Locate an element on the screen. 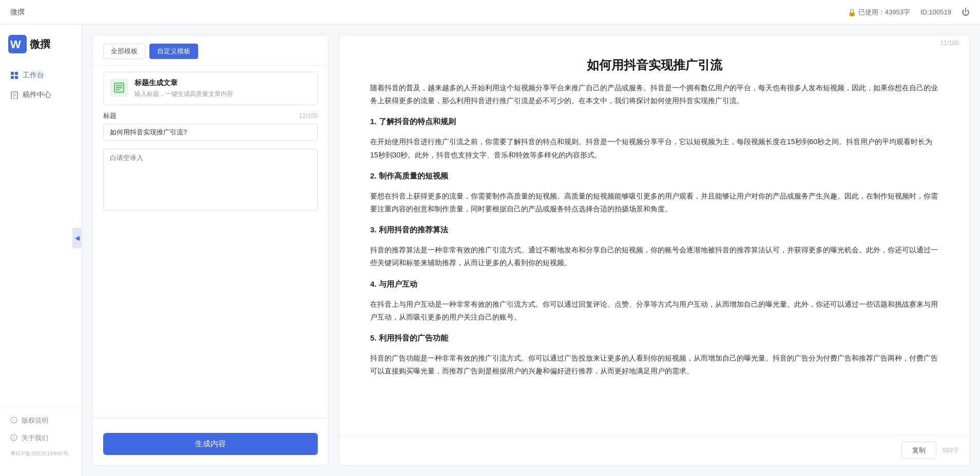 The width and height of the screenshot is (980, 476). template-list: 标题生成文章 输入标题，一键生成高质量文章内容 is located at coordinates (210, 88).